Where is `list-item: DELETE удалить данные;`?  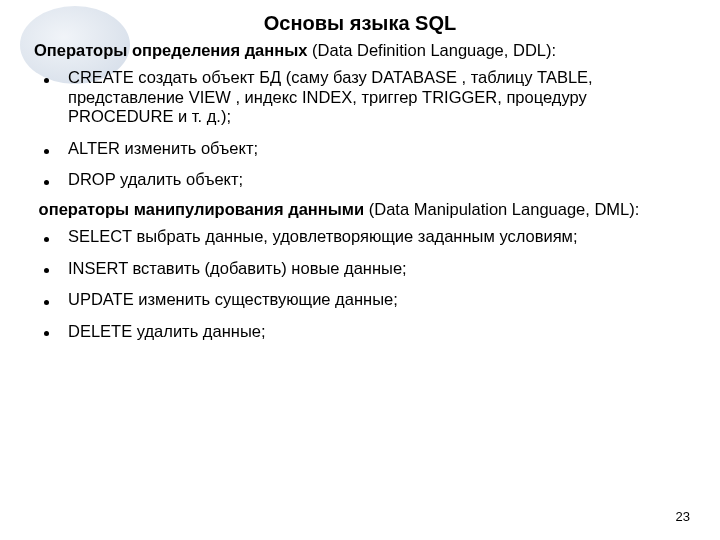 list-item: DELETE удалить данные; is located at coordinates (365, 332).